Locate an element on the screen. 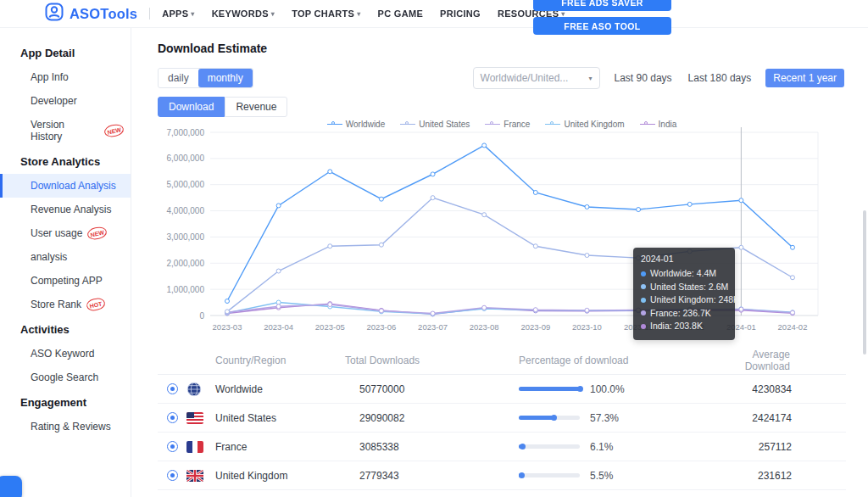  range-last-180-days: Last 180 days is located at coordinates (721, 78).